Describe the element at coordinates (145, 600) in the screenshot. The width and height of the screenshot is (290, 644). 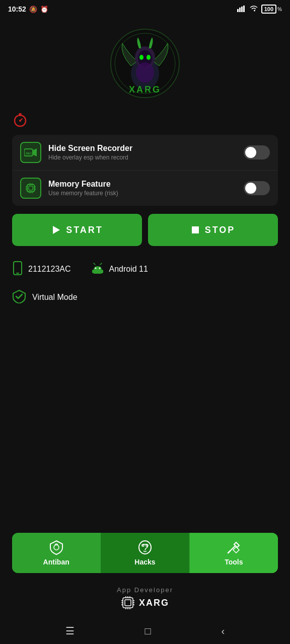
I see `developer-footer: App Developer XARG` at that location.